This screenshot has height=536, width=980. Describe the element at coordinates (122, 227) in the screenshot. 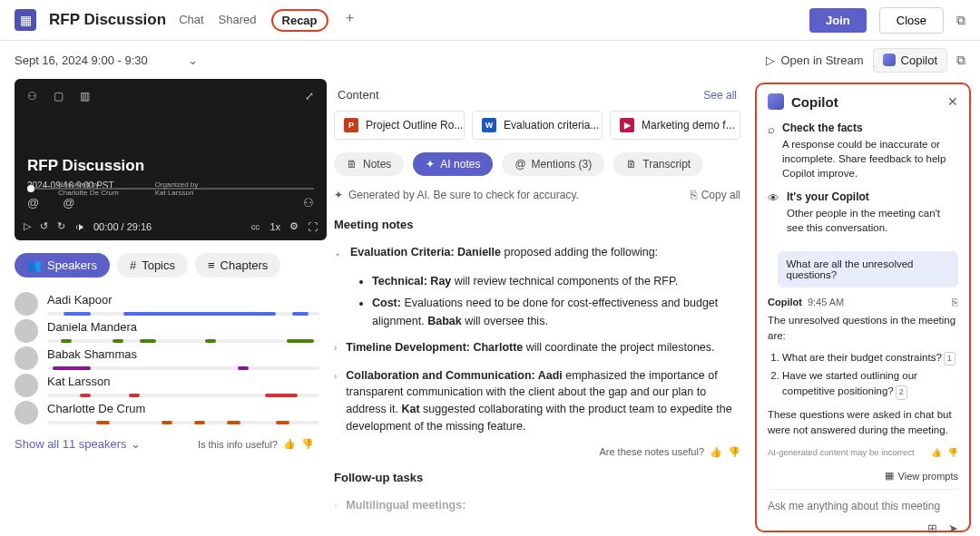

I see `video-time: 00:00 / 29:16` at that location.